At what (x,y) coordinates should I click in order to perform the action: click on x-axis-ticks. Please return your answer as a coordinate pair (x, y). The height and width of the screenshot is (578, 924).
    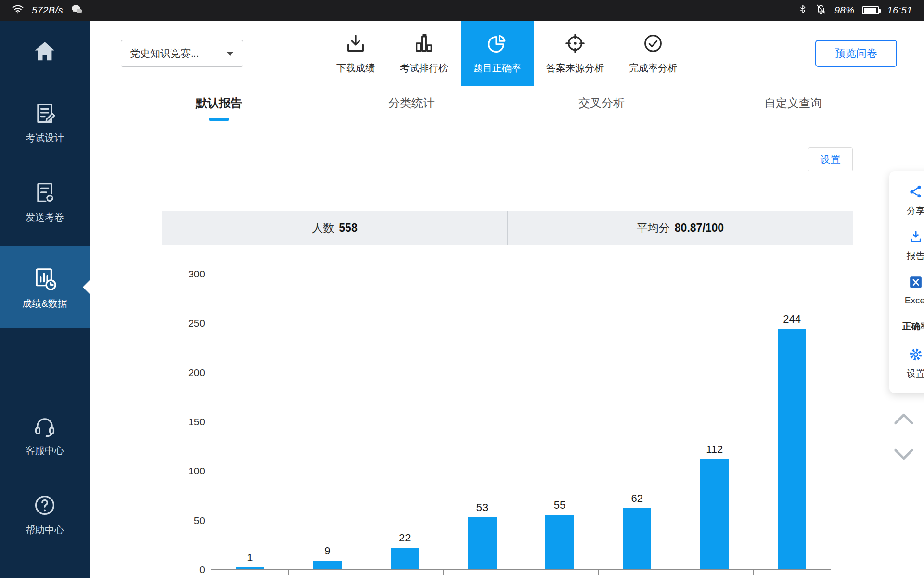
    Looking at the image, I should click on (521, 573).